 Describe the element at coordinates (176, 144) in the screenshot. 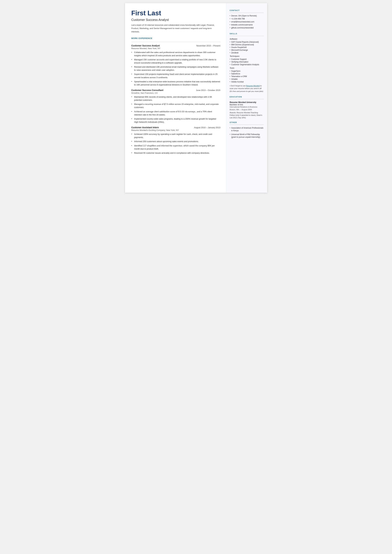

I see `job-3-bullets: Achieved 100% accuracy by operating a ca…` at that location.